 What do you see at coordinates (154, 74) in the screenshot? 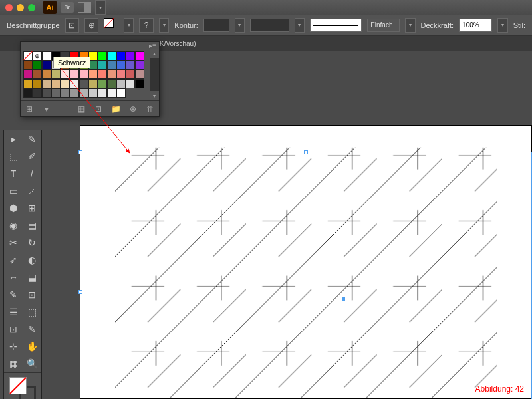
I see `swatch-scrollbar: ▴ ▾` at bounding box center [154, 74].